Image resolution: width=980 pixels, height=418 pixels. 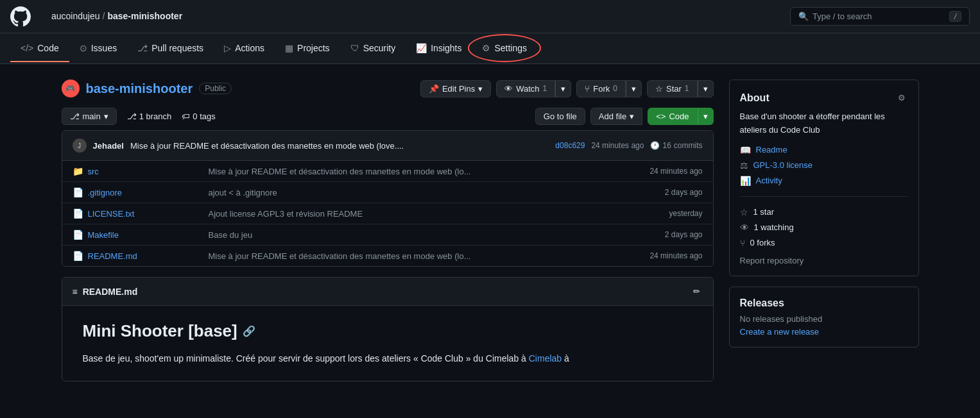 What do you see at coordinates (824, 124) in the screenshot?
I see `about-description: Base d'un shooter a étoffer pendant les …` at bounding box center [824, 124].